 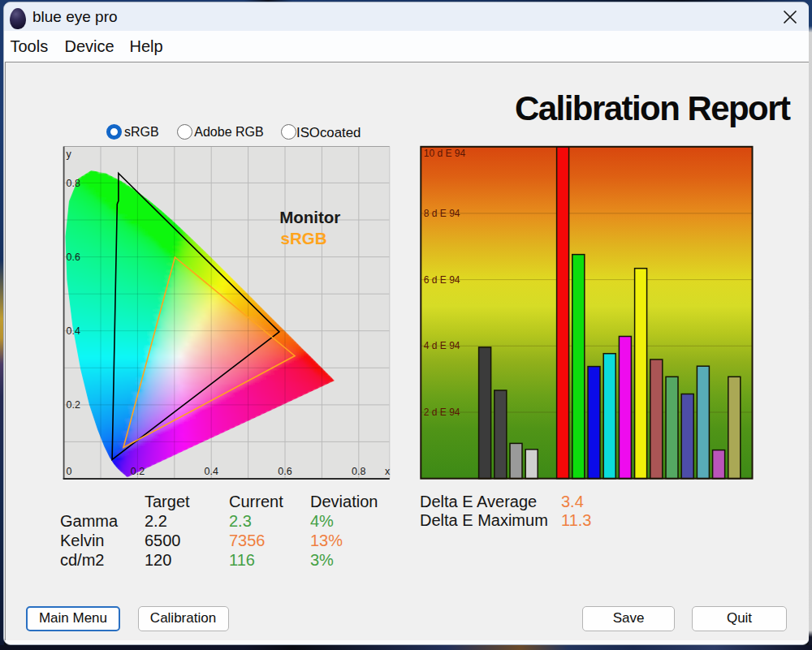 I want to click on svg-text: 6 d E 94, so click(x=442, y=280).